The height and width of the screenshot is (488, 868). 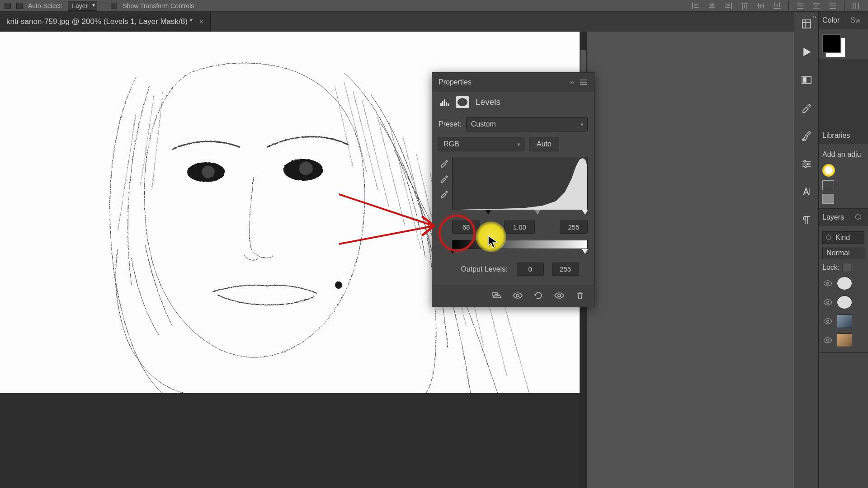 I want to click on align-left-icon, so click(x=696, y=6).